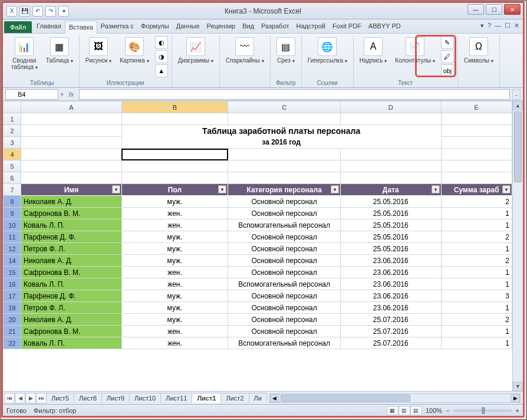  What do you see at coordinates (281, 131) in the screenshot?
I see `title-cell: Таблица заработной платы персонала` at bounding box center [281, 131].